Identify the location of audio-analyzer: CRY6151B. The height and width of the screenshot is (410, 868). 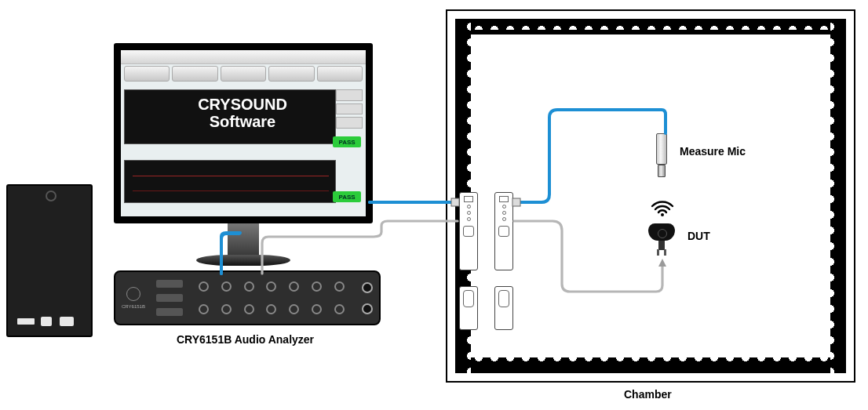
(247, 298).